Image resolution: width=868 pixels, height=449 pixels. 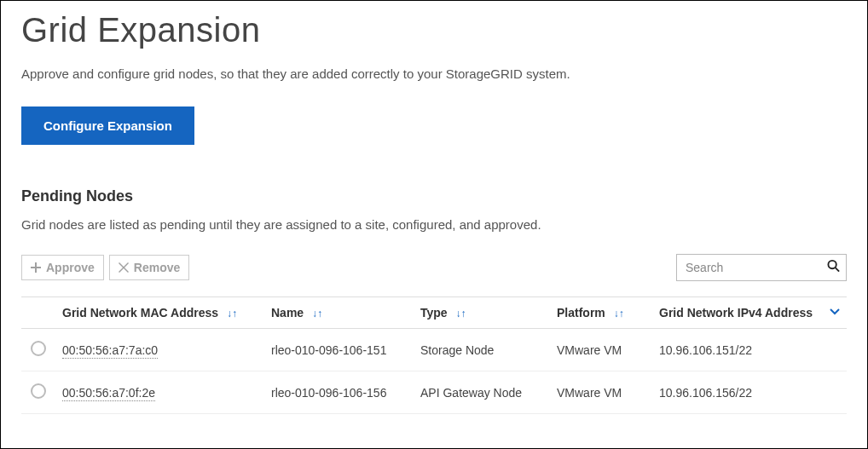 I want to click on pending-nodes-description: Grid nodes are listed as pending until t…, so click(x=434, y=225).